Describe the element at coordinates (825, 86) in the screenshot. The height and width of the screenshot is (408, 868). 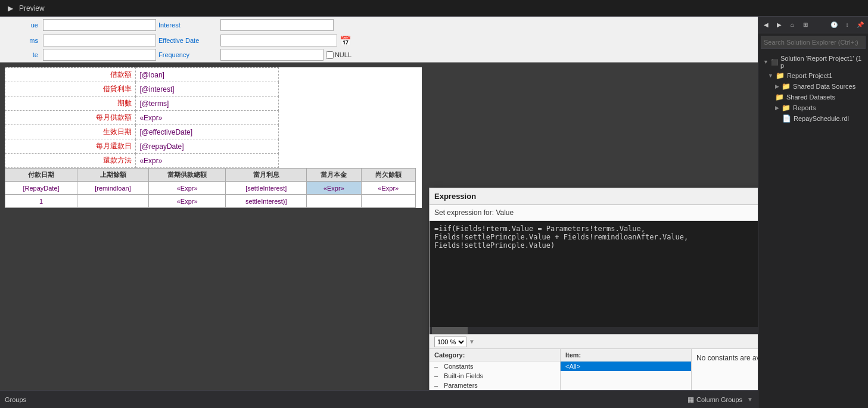
I see `tree-label: Shared Data Sources` at that location.